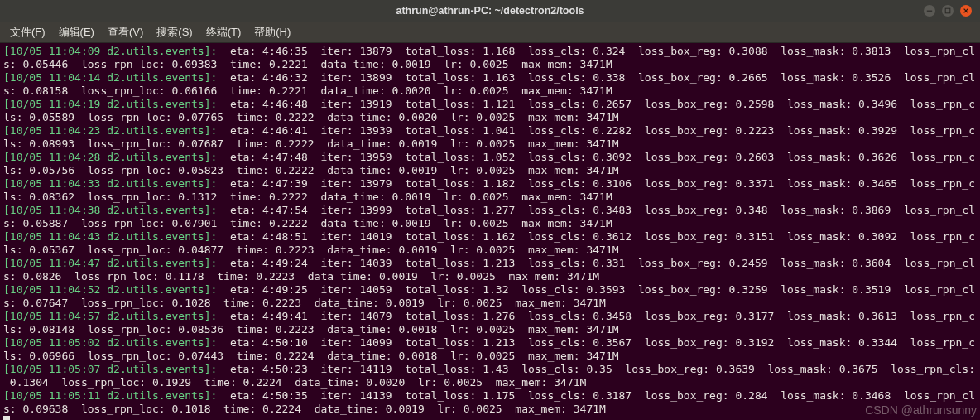  What do you see at coordinates (490, 32) in the screenshot?
I see `menubar: 文件(F) 编辑(E) 查看(V) 搜索(S) 终端(T) 帮助(H)` at bounding box center [490, 32].